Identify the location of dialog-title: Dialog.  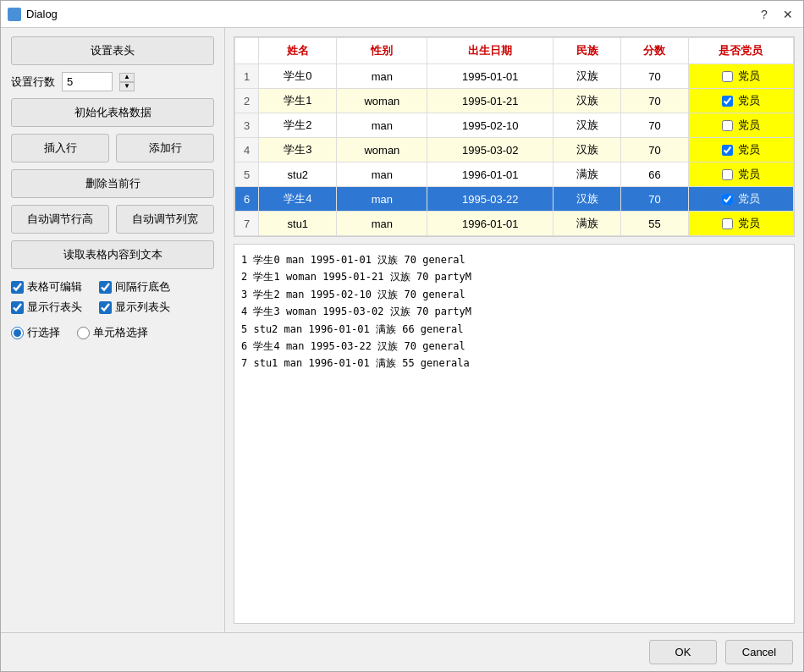
(388, 14).